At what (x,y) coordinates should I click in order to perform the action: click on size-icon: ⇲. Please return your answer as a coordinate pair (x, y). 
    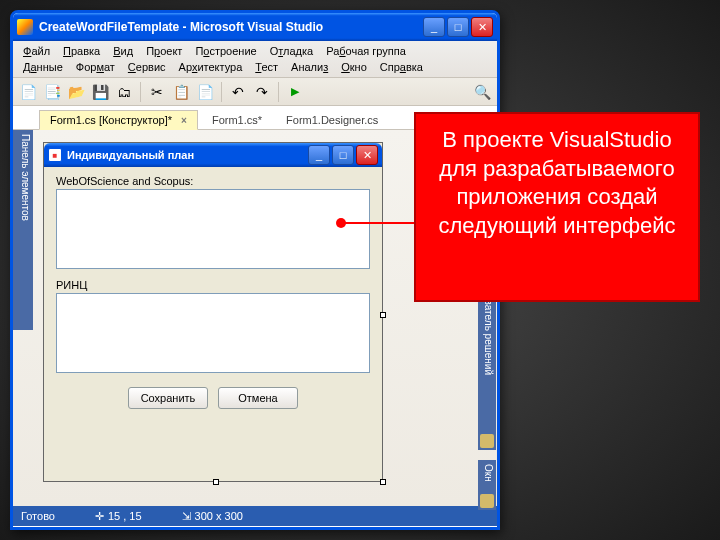
    Looking at the image, I should click on (186, 516).